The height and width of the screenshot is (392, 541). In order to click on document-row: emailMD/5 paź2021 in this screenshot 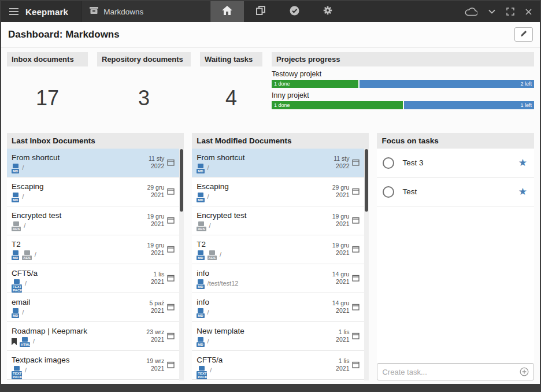, I will do `click(95, 308)`.